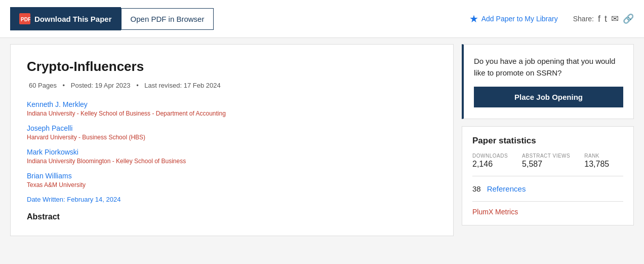 Image resolution: width=644 pixels, height=264 pixels. What do you see at coordinates (546, 164) in the screenshot?
I see `abstract-views-value: 5,587` at bounding box center [546, 164].